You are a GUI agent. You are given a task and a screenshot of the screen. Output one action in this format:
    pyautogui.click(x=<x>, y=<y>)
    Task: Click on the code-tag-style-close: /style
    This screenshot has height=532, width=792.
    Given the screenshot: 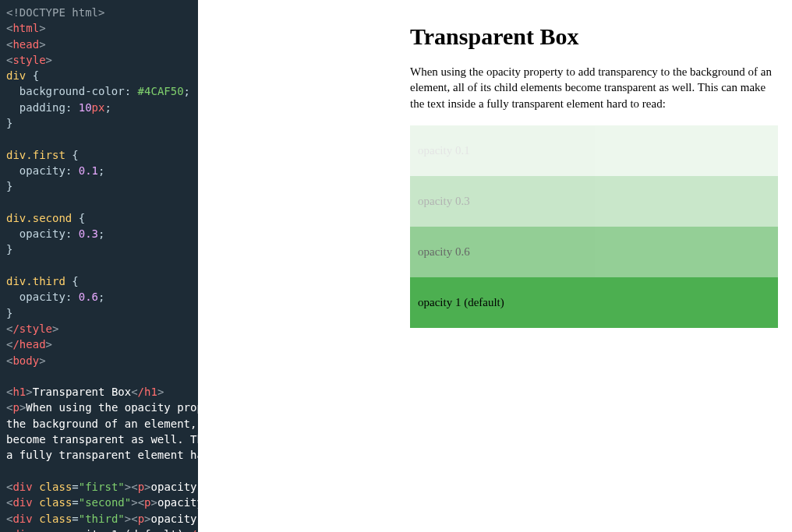 What is the action you would take?
    pyautogui.click(x=33, y=329)
    